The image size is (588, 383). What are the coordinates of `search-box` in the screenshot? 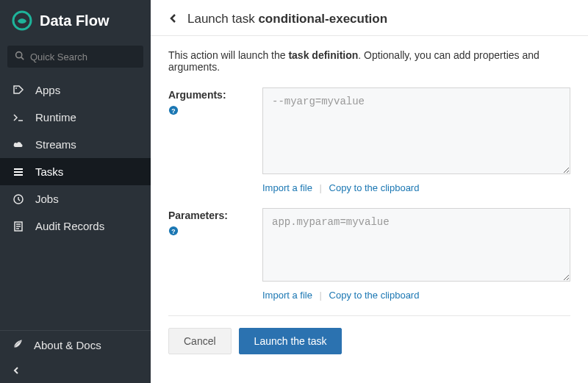 It's located at (75, 57).